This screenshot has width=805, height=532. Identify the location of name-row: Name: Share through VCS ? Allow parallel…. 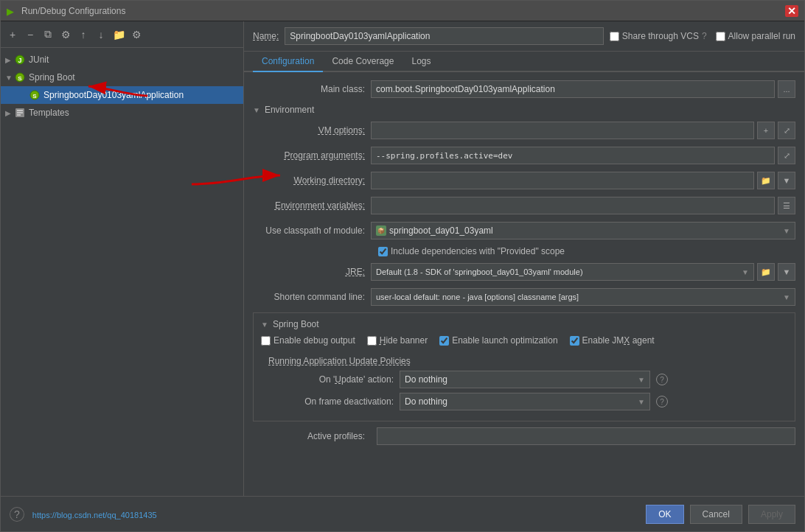
(524, 37).